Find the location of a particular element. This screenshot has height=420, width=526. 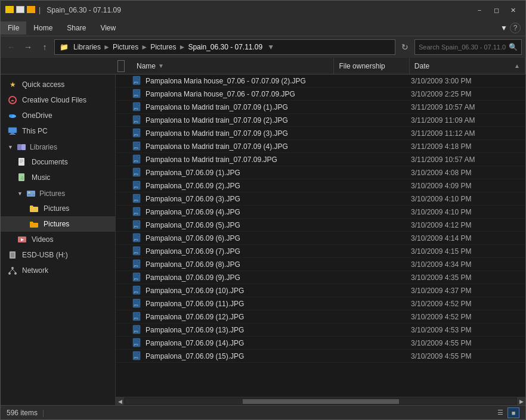

path-pictures2: Pictures is located at coordinates (163, 47).